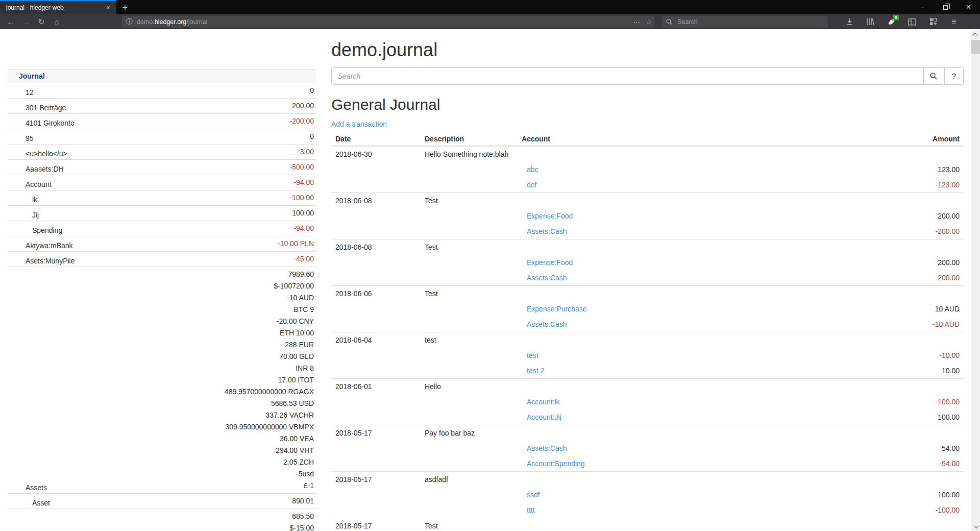  What do you see at coordinates (647, 154) in the screenshot?
I see `transaction-row: 2018-06-30 Hello Something note:blah` at bounding box center [647, 154].